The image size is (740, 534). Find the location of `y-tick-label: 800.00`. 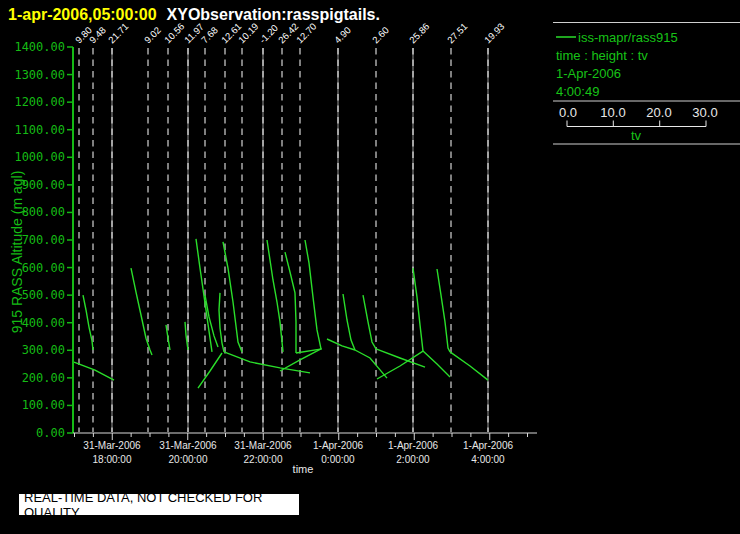

y-tick-label: 800.00 is located at coordinates (44, 212).